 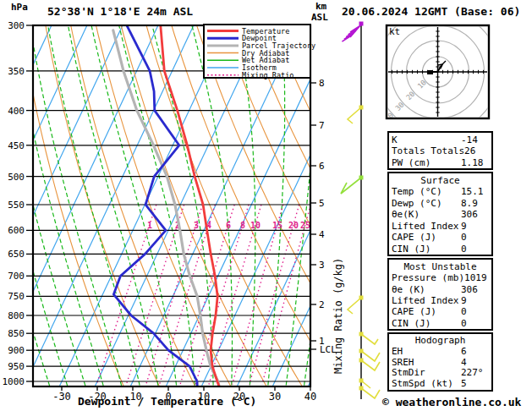 What do you see at coordinates (426, 140) in the screenshot?
I see `stat-label: K` at bounding box center [426, 140].